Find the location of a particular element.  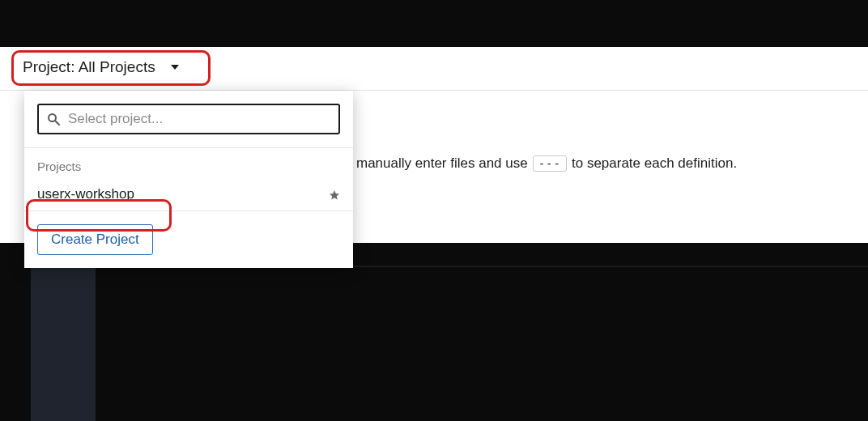

search-container is located at coordinates (189, 119).